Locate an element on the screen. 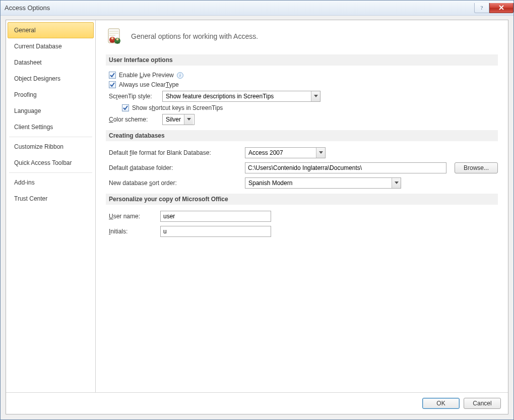 This screenshot has width=514, height=420. section-personalize: Personalize your copy of Microsoft Offic… is located at coordinates (302, 199).